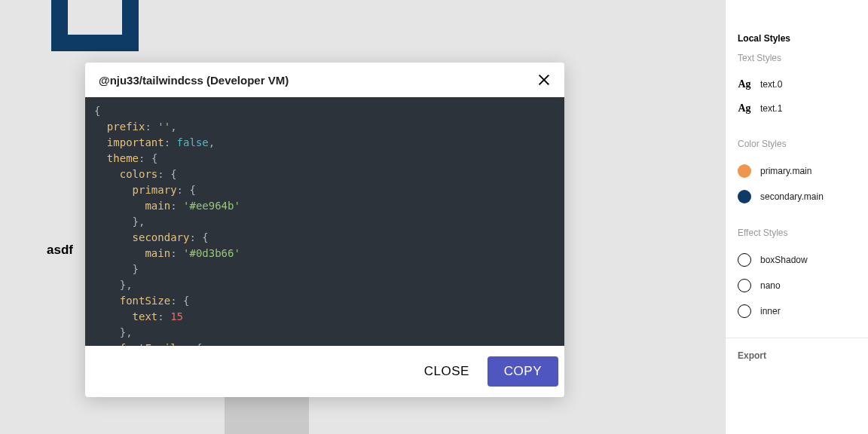  I want to click on modal-footer: CLOSE COPY, so click(325, 371).